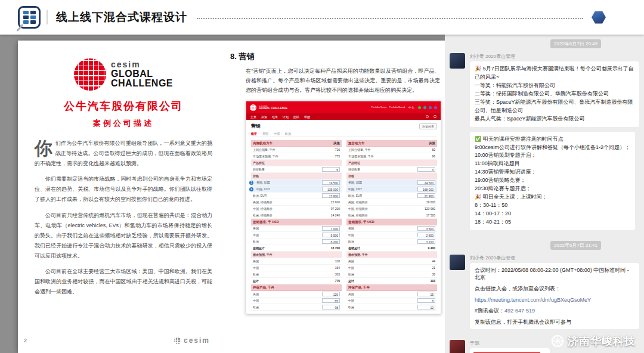 Image resolution: width=644 pixels, height=353 pixels. Describe the element at coordinates (123, 154) in the screenshot. I see `case-paragraph: 你们作为公牛汽车股份有限公司重组领导团队，一系列意义重大的挑战正等待达成。公司曾…` at that location.